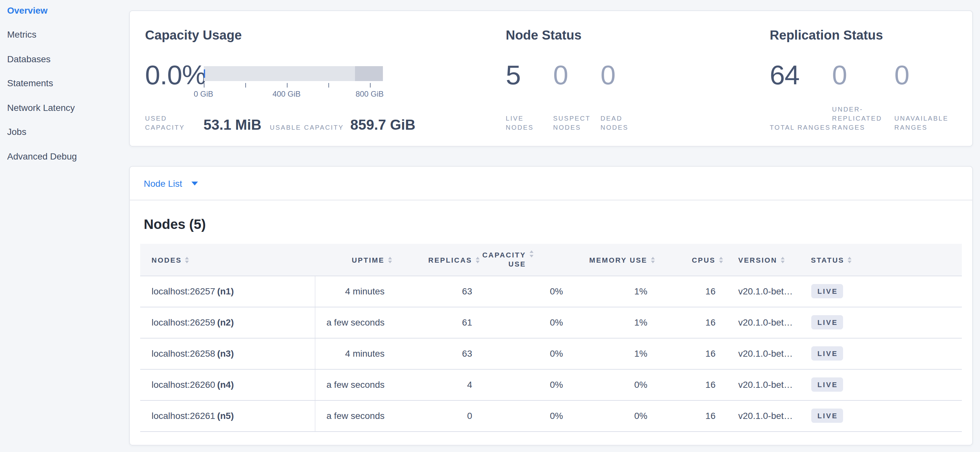 Image resolution: width=980 pixels, height=452 pixels. What do you see at coordinates (368, 260) in the screenshot?
I see `column-header-uptime-label: UPTIME` at bounding box center [368, 260].